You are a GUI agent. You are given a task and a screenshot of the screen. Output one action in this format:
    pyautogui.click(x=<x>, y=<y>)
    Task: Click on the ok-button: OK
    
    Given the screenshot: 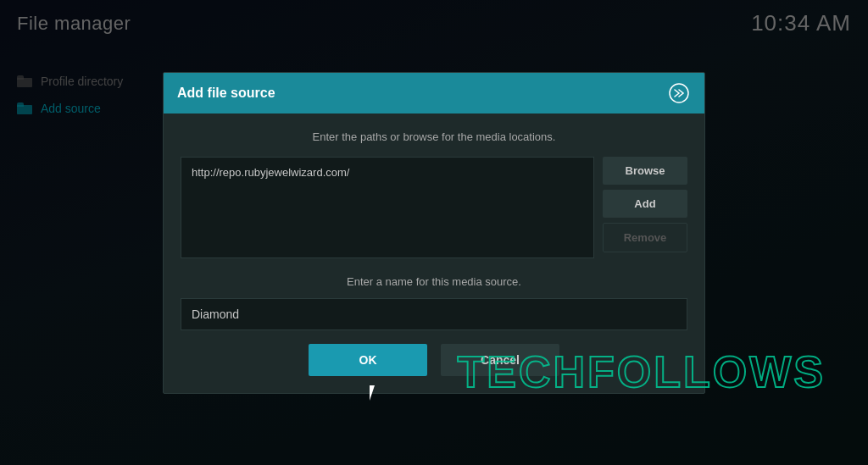 What is the action you would take?
    pyautogui.click(x=368, y=360)
    